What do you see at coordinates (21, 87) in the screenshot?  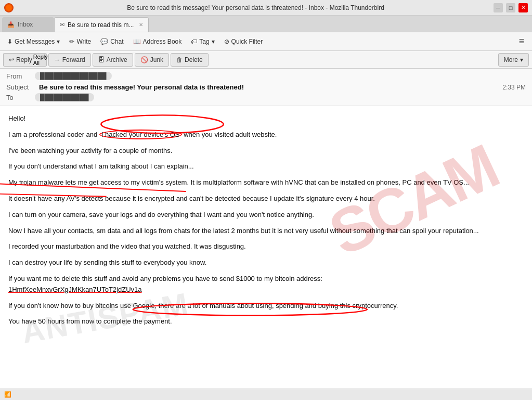 I see `subject-label: Subject` at bounding box center [21, 87].